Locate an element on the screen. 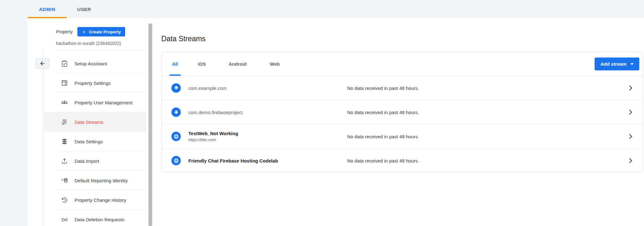 The height and width of the screenshot is (226, 644). stream-name: com.demo.firebaseproject is located at coordinates (216, 113).